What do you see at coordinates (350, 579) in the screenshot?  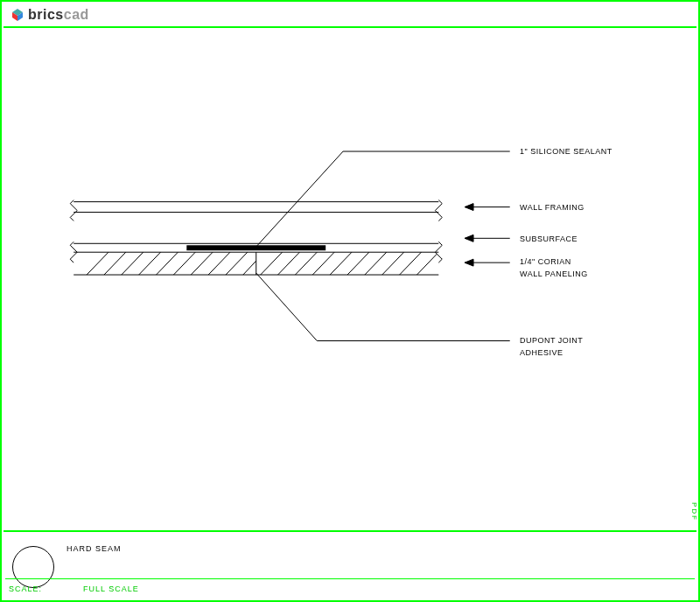 I see `titleblock-divider` at bounding box center [350, 579].